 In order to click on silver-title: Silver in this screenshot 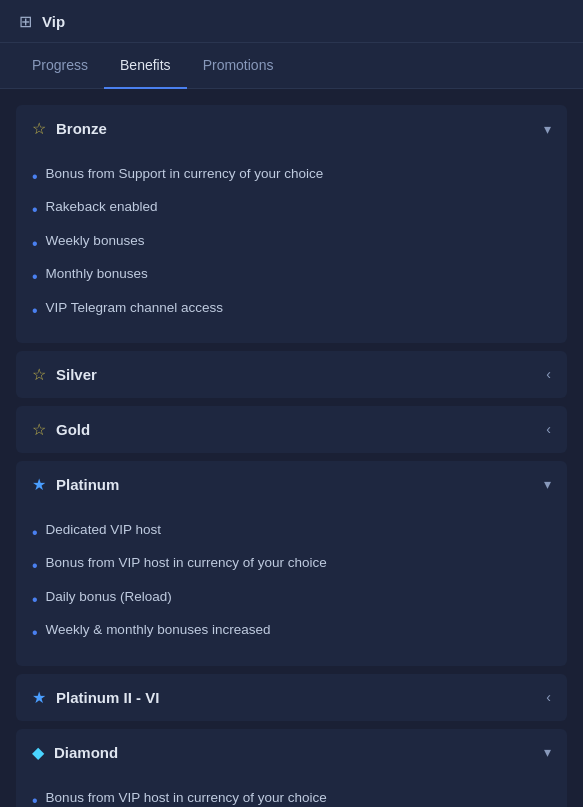, I will do `click(76, 374)`.